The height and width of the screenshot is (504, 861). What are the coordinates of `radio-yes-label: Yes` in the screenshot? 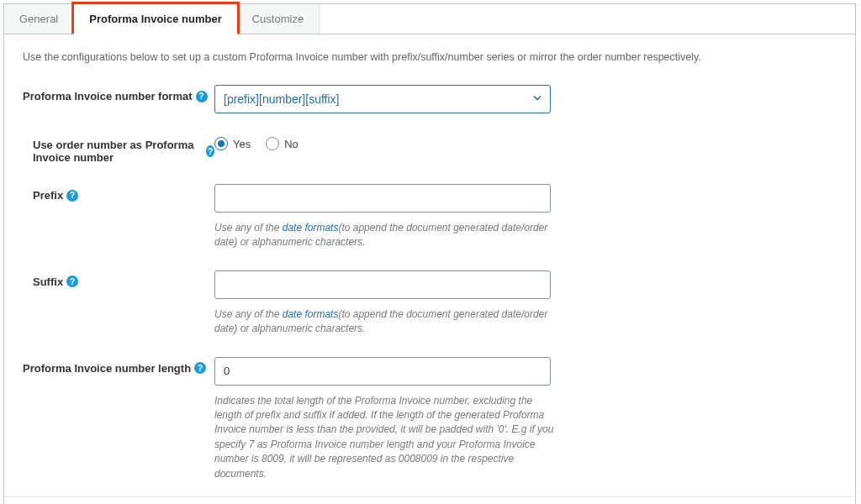 It's located at (242, 144).